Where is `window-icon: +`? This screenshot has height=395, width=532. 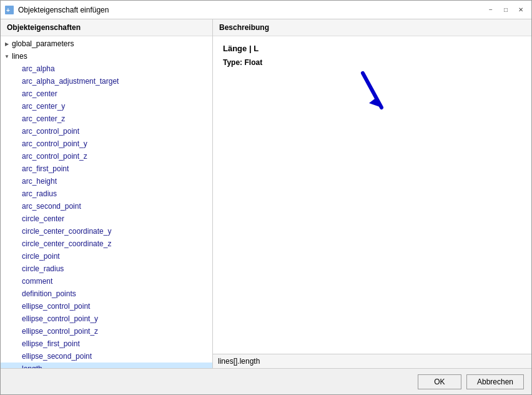 window-icon: + is located at coordinates (9, 10).